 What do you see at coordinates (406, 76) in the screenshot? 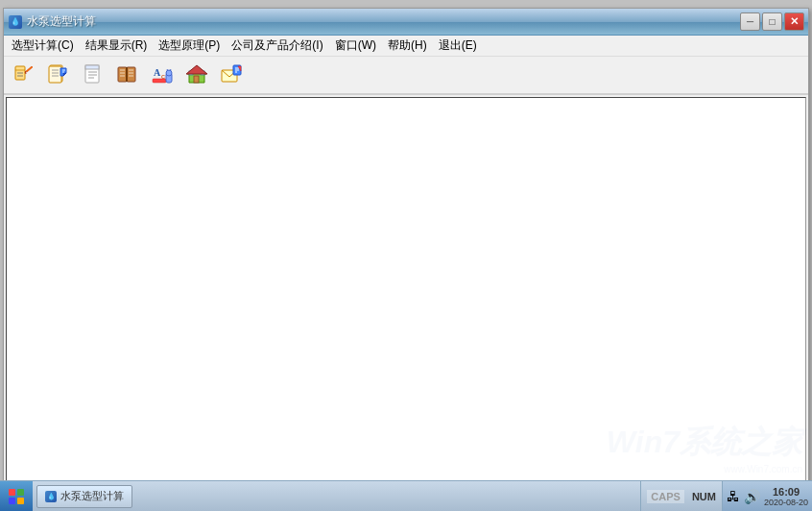
I see `toolbar: A c` at bounding box center [406, 76].